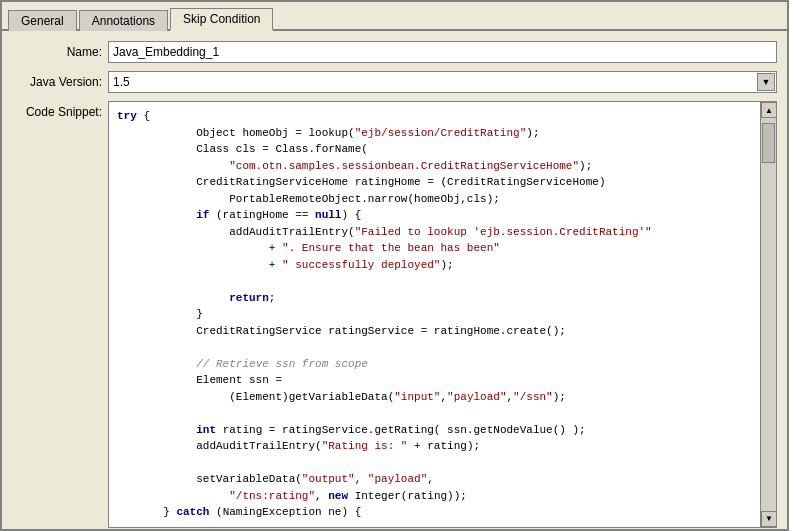 Image resolution: width=789 pixels, height=531 pixels. Describe the element at coordinates (768, 314) in the screenshot. I see `scroll-track` at that location.